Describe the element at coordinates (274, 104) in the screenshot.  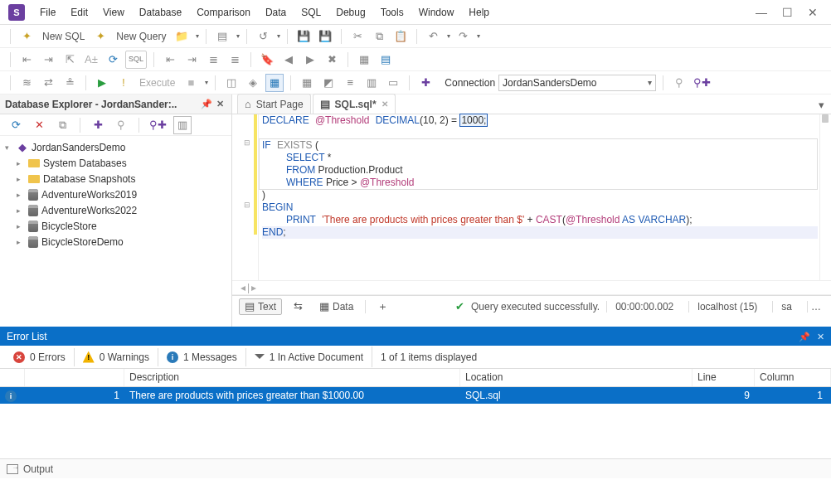
I see `tab-start-page: ⌂ Start Page` at that location.